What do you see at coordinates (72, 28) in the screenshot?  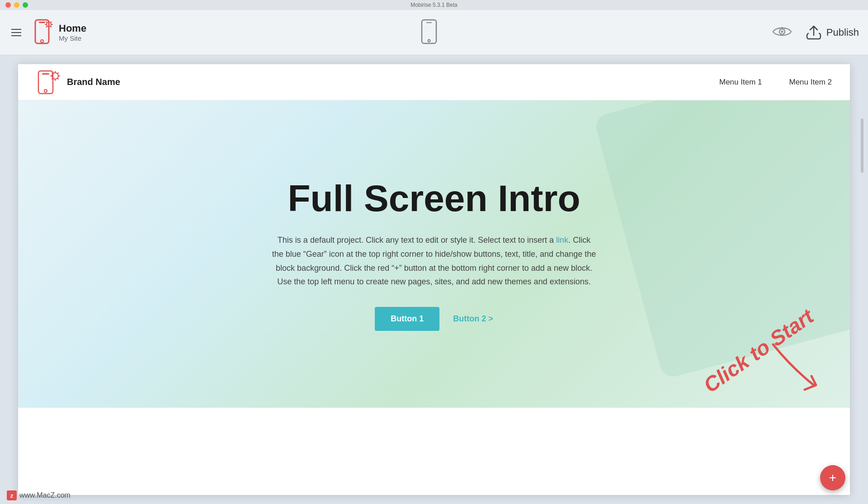 I see `site-home-label: Home` at bounding box center [72, 28].